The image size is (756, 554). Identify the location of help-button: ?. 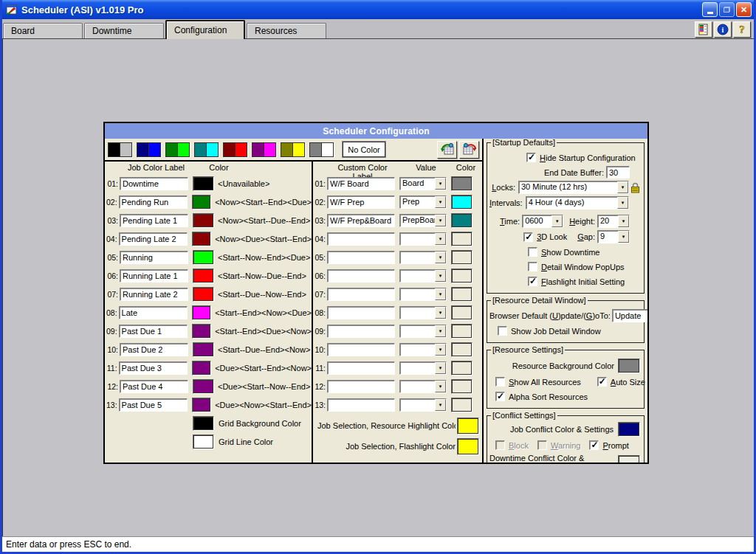
(742, 30).